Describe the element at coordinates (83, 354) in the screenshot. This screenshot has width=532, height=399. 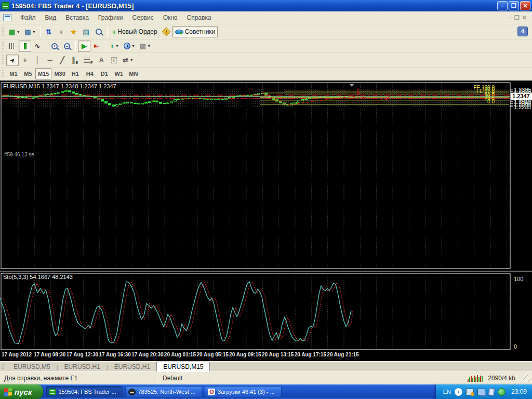
I see `svg-text: 17 Aug 12:30` at that location.